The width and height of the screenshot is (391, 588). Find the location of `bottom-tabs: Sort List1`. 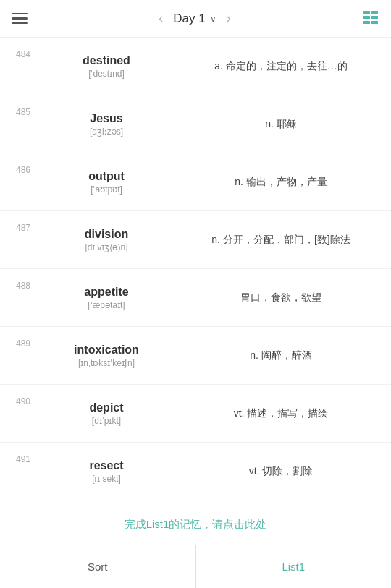

bottom-tabs: Sort List1 is located at coordinates (196, 566).